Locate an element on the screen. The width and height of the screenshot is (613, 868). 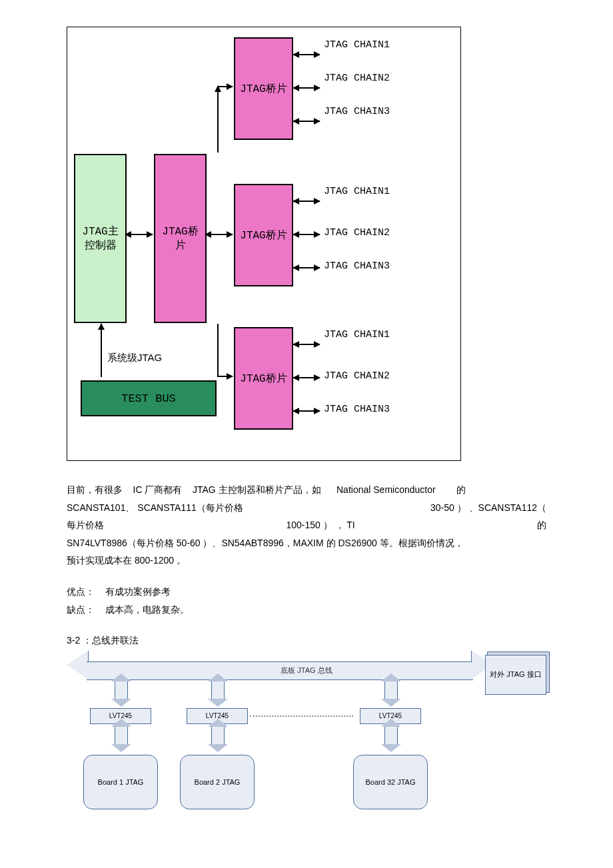
bus-label: 底板 JTAG 总线 is located at coordinates (306, 670).